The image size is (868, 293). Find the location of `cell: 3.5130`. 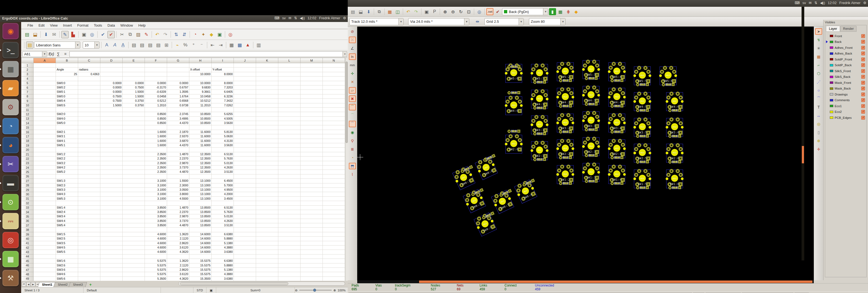

cell: 3.5130 is located at coordinates (223, 172).